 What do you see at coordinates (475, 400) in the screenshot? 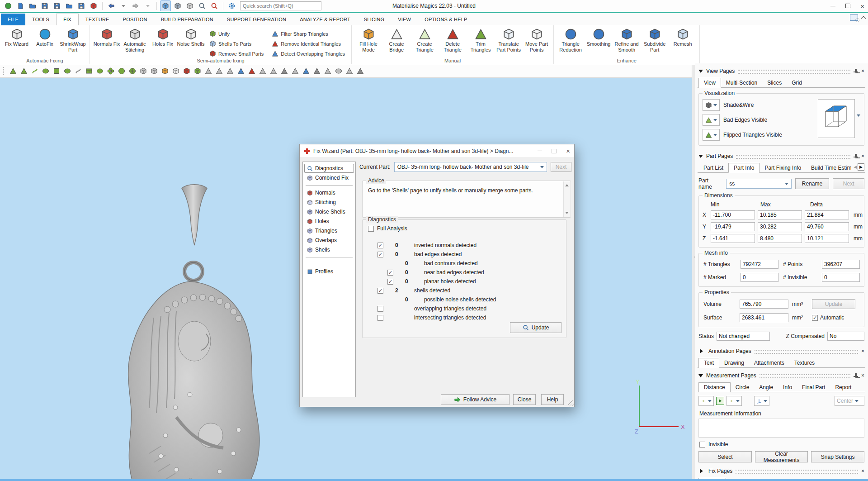
I see `follow-advice-button: Follow Advice` at bounding box center [475, 400].